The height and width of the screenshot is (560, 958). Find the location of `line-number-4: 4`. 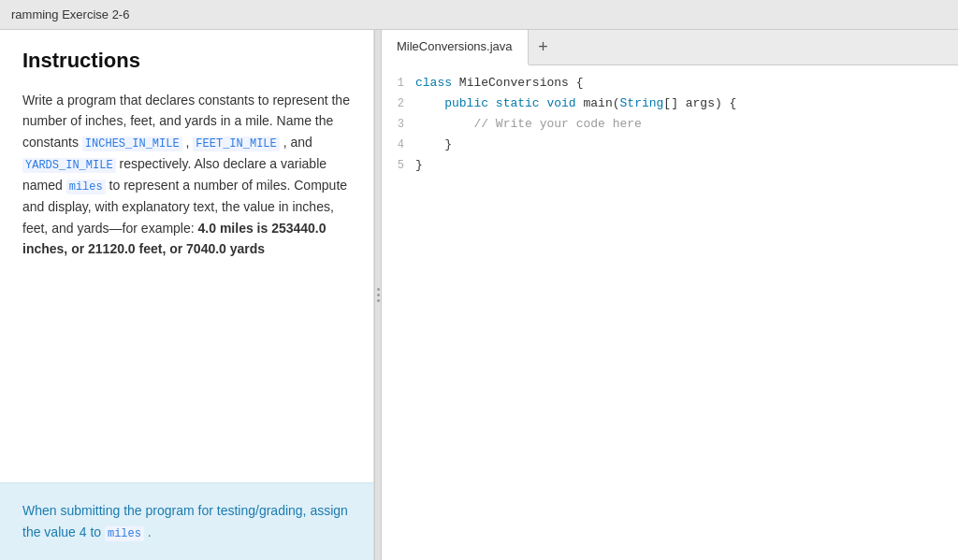

line-number-4: 4 is located at coordinates (399, 145).